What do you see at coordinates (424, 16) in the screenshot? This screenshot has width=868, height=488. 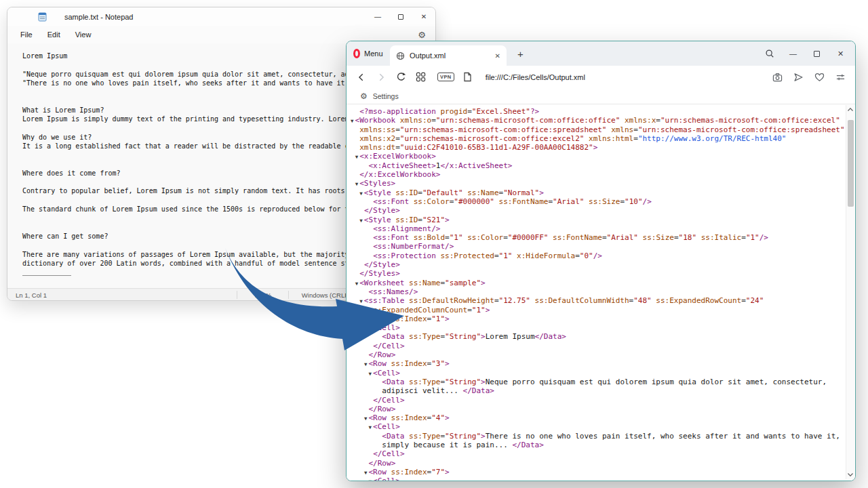 I see `notepad-close-button: ✕` at bounding box center [424, 16].